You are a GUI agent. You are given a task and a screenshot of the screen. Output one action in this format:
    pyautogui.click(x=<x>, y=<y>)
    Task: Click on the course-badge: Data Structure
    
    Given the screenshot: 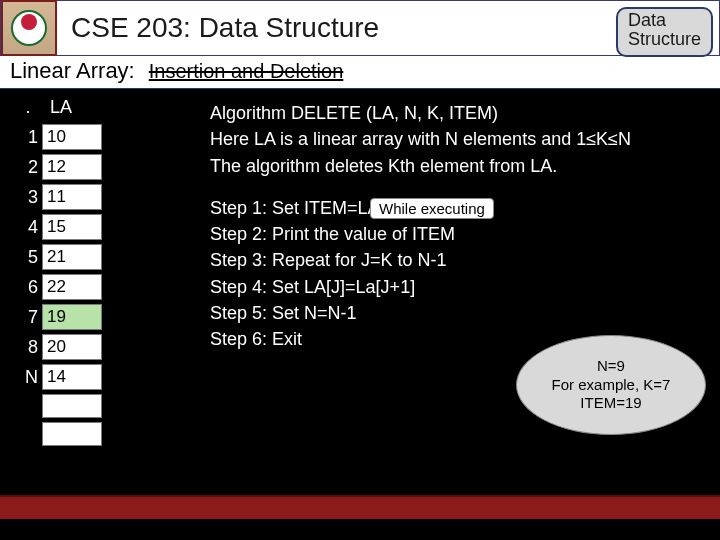 What is the action you would take?
    pyautogui.click(x=664, y=32)
    